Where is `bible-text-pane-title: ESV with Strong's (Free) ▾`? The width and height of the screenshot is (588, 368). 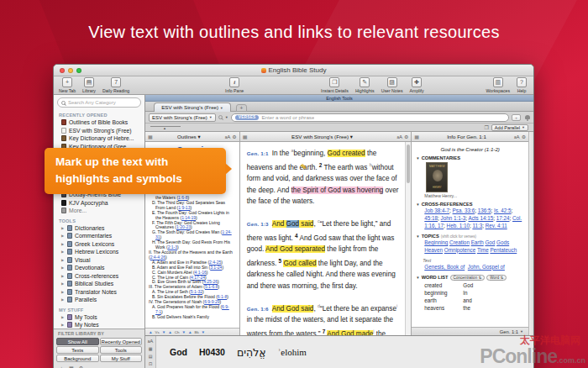 bible-text-pane-title: ESV with Strong's (Free) ▾ is located at coordinates (322, 136).